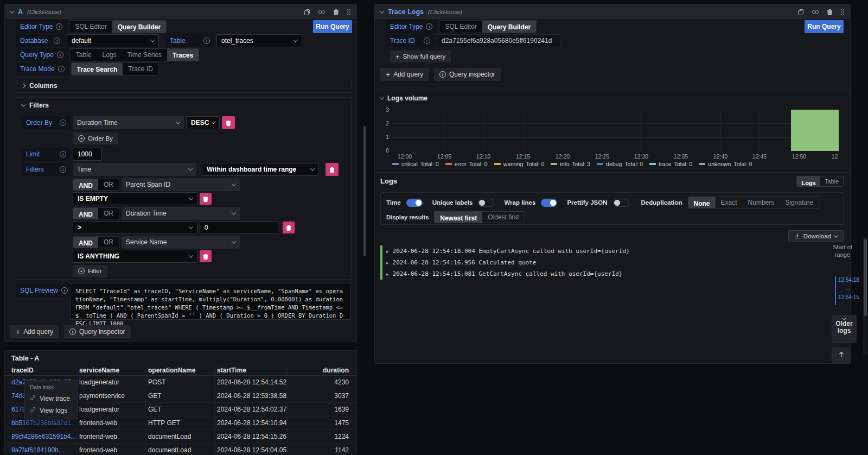 Image resolution: width=868 pixels, height=455 pixels. What do you see at coordinates (365, 191) in the screenshot?
I see `editor-scrollbar` at bounding box center [365, 191].